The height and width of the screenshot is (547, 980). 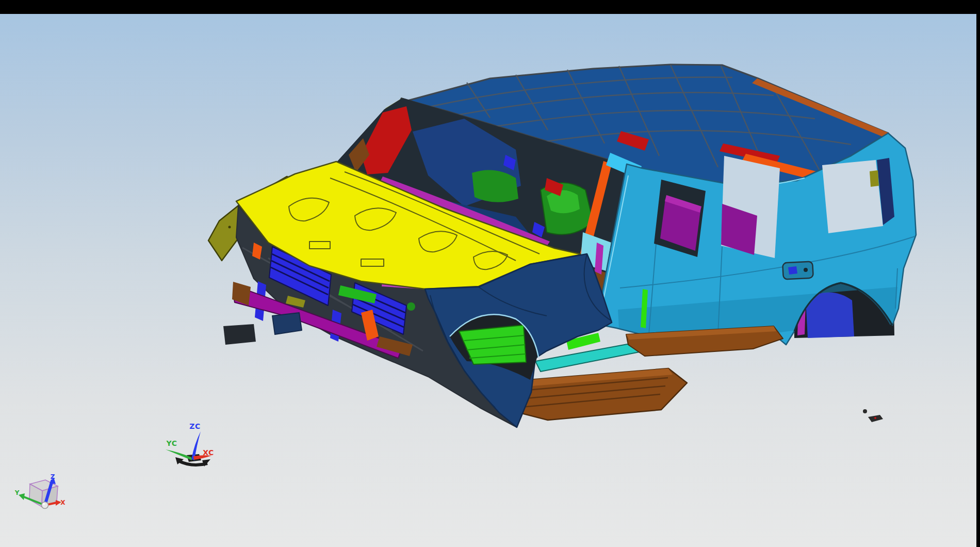 I want to click on door-handle-blue-detail, so click(x=793, y=270).